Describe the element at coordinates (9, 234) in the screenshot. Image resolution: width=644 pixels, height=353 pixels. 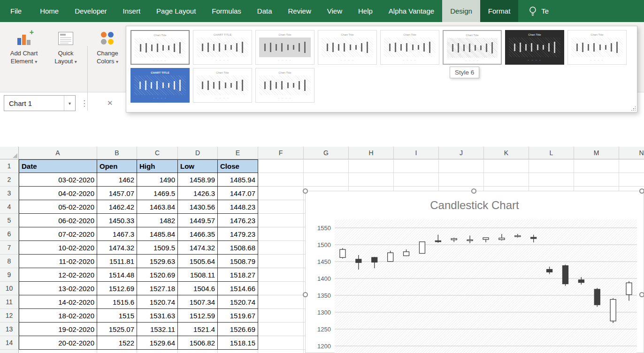
I see `row-header-6: 6` at that location.